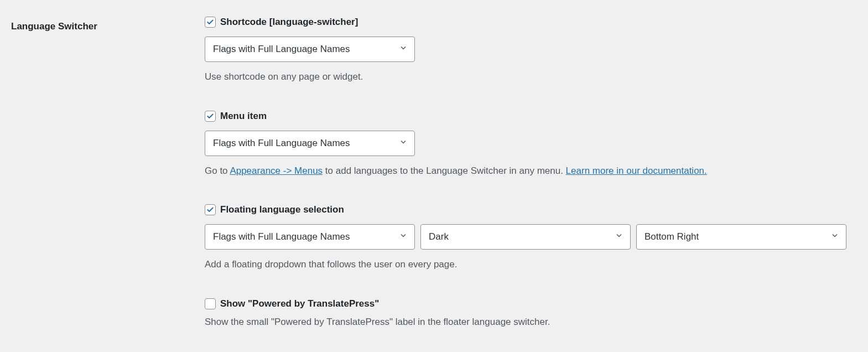 This screenshot has height=352, width=868. I want to click on menu-item-checkbox, so click(210, 116).